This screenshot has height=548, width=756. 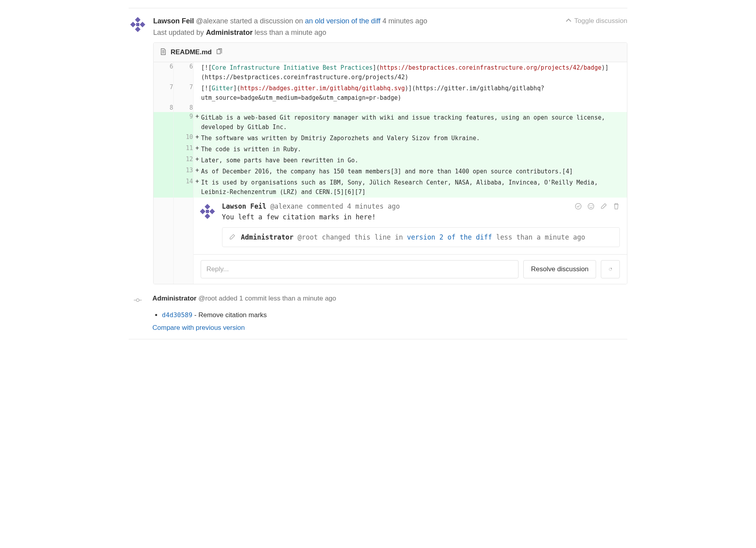 I want to click on updated-time: less than a minute ago, so click(x=291, y=32).